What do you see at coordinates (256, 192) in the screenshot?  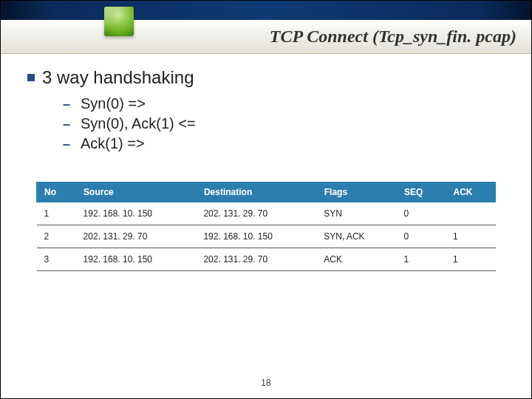 I see `col-destination: Destination` at bounding box center [256, 192].